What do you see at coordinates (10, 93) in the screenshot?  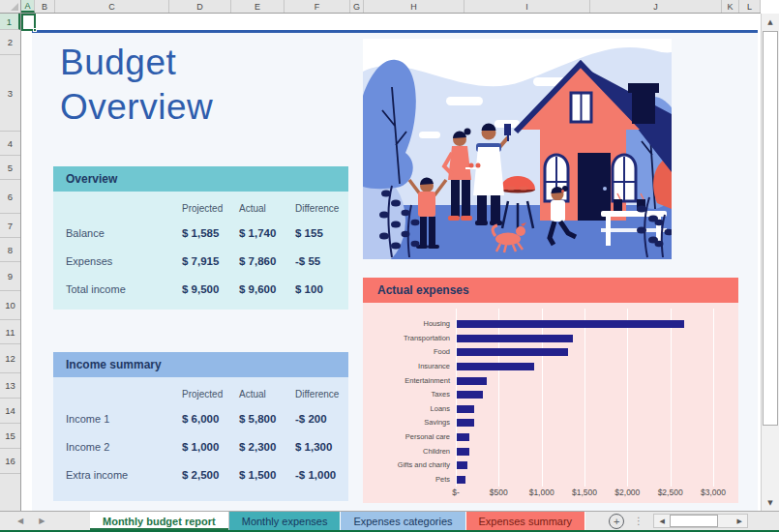 I see `row-header-3: 3` at bounding box center [10, 93].